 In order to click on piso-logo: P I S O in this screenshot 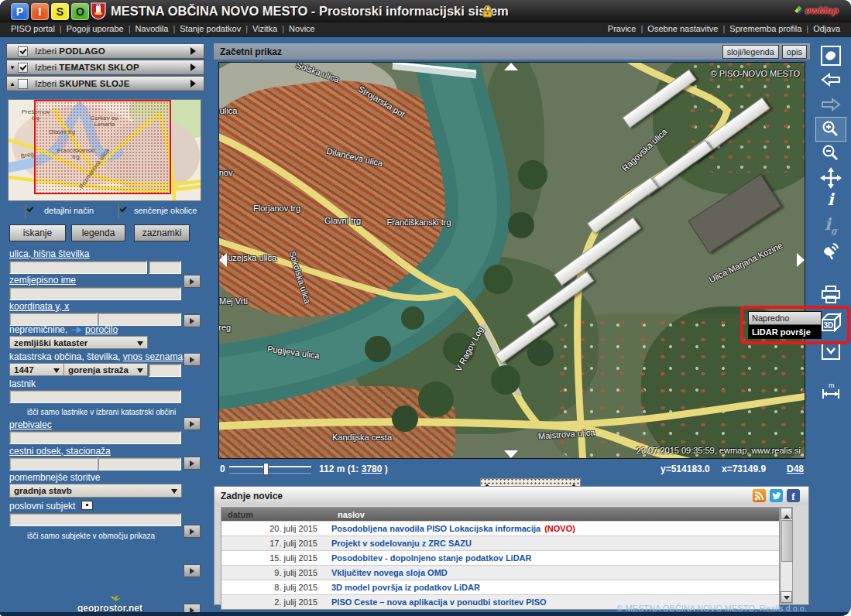, I will do `click(50, 12)`.